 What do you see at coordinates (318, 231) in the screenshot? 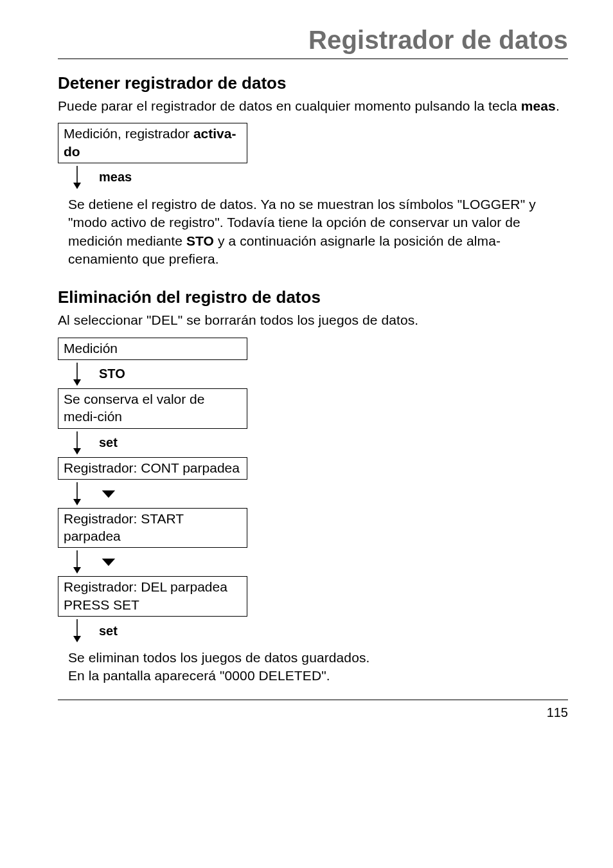
I see `result-stop-logger: Se detiene el registro de datos. Ya no s…` at bounding box center [318, 231].